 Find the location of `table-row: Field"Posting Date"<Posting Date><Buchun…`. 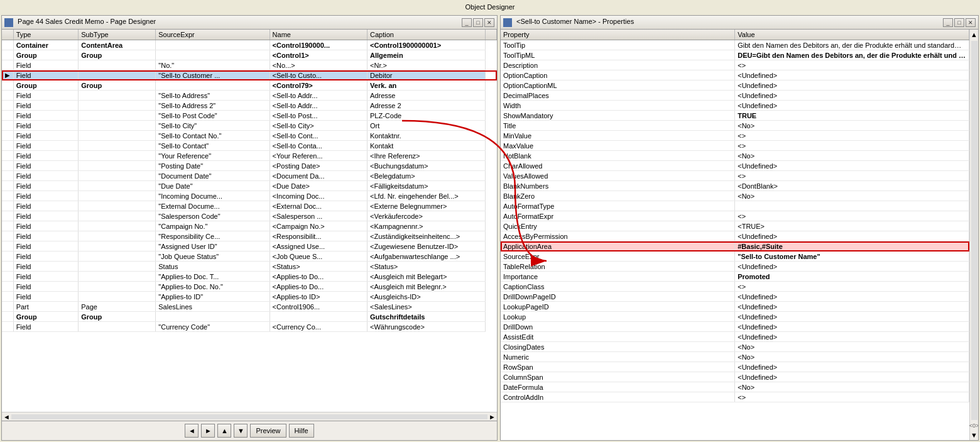

table-row: Field"Posting Date"<Posting Date><Buchun… is located at coordinates (249, 166).